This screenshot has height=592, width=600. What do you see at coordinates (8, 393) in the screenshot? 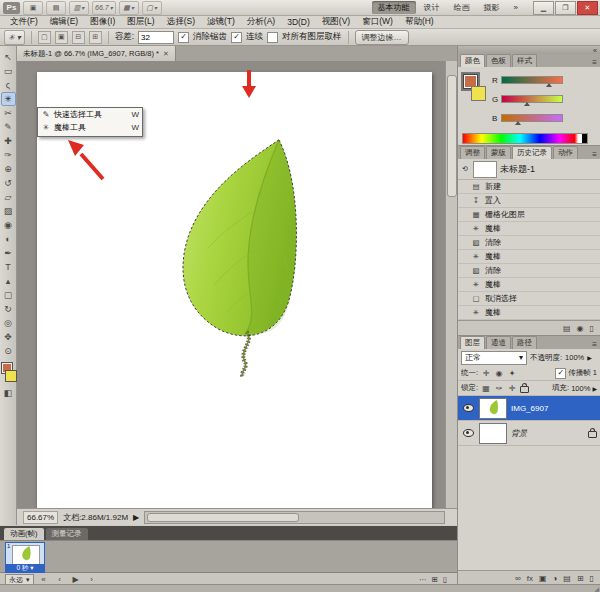
I see `quick-mask-button: ◧` at bounding box center [8, 393].